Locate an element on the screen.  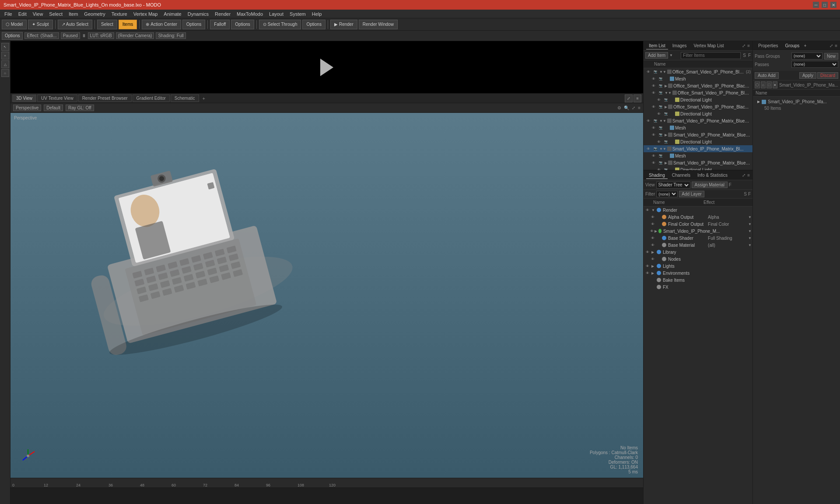
eye-icon-sg3: 👁 is located at coordinates (654, 135).